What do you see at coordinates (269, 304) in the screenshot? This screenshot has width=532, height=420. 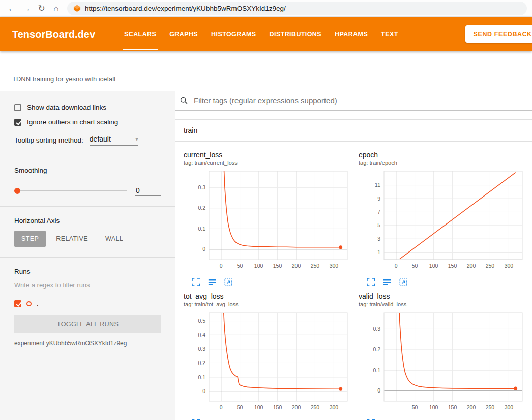 I see `chart-tag: tag: train/tot_avg_loss` at bounding box center [269, 304].